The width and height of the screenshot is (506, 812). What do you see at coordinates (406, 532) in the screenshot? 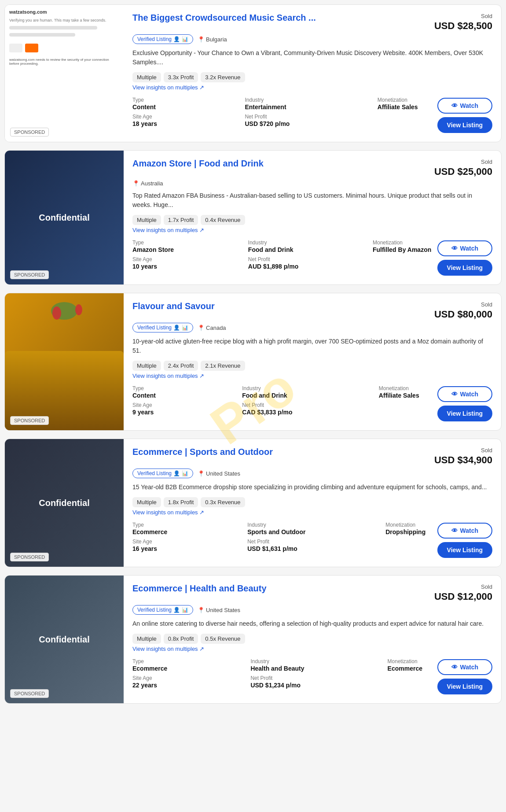
I see `monetization-value: Dropshipping` at bounding box center [406, 532].